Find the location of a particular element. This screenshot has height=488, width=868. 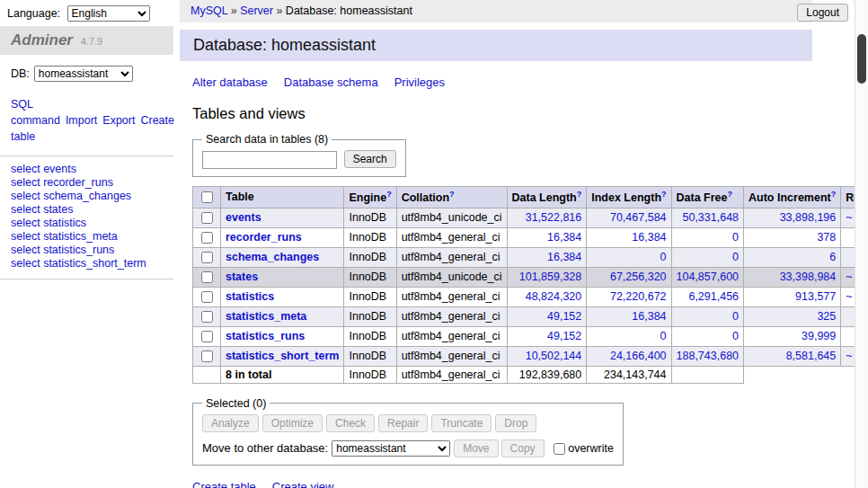

overwrite-option: overwrite is located at coordinates (584, 448).